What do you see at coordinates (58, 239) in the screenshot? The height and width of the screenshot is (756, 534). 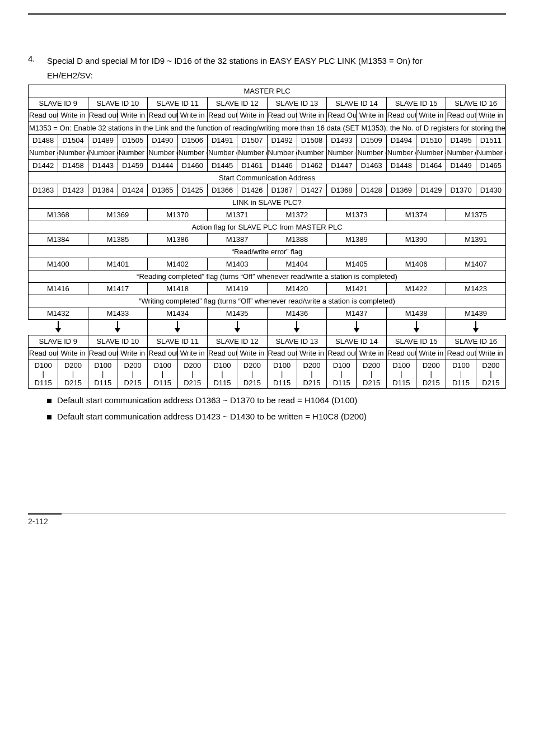 I see `cell: M1384` at bounding box center [58, 239].